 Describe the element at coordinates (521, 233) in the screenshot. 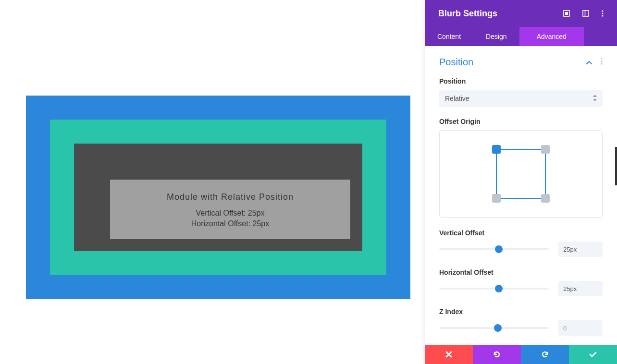

I see `vertical-offset-label: Vertical Offset` at that location.